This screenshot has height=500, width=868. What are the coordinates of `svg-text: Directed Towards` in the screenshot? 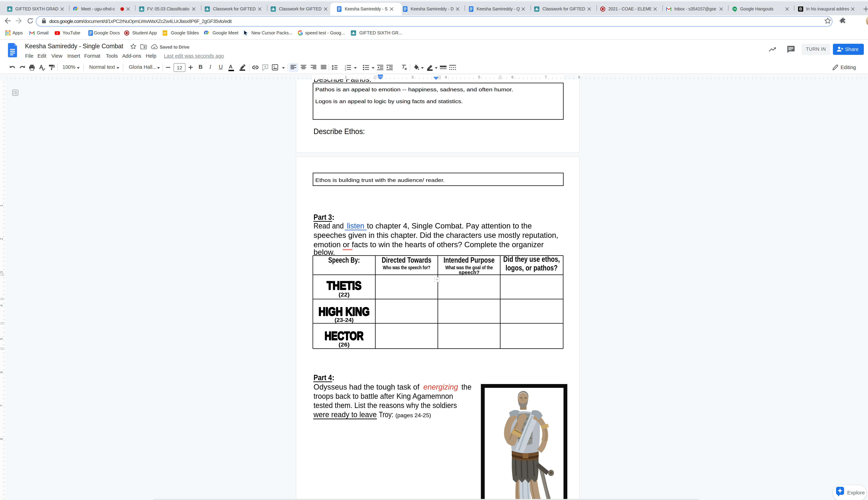 It's located at (407, 260).